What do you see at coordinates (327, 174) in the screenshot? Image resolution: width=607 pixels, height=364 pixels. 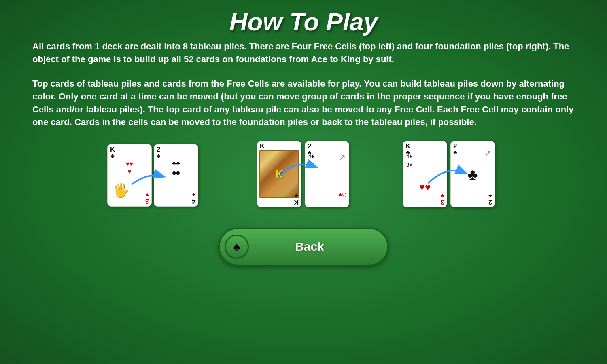 I see `card-2clubs-pile: 2 ♣ 4♠3♥ 3♥ ↗` at bounding box center [327, 174].